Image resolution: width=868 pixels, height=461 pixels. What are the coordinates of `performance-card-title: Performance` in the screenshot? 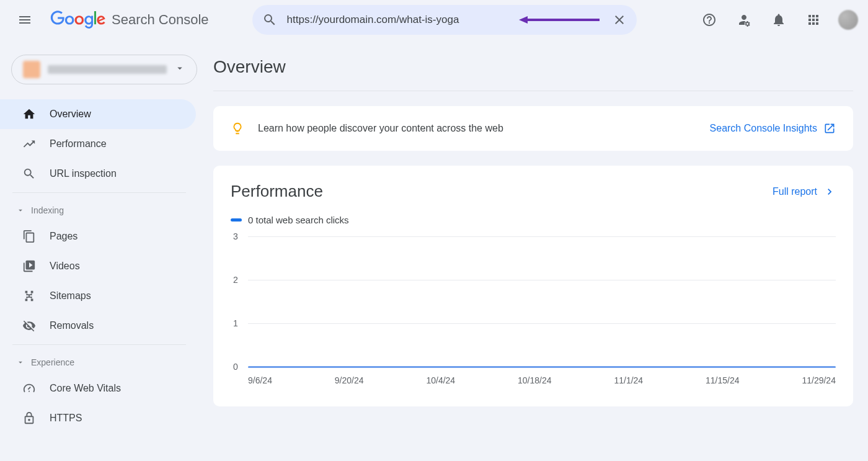 It's located at (277, 191).